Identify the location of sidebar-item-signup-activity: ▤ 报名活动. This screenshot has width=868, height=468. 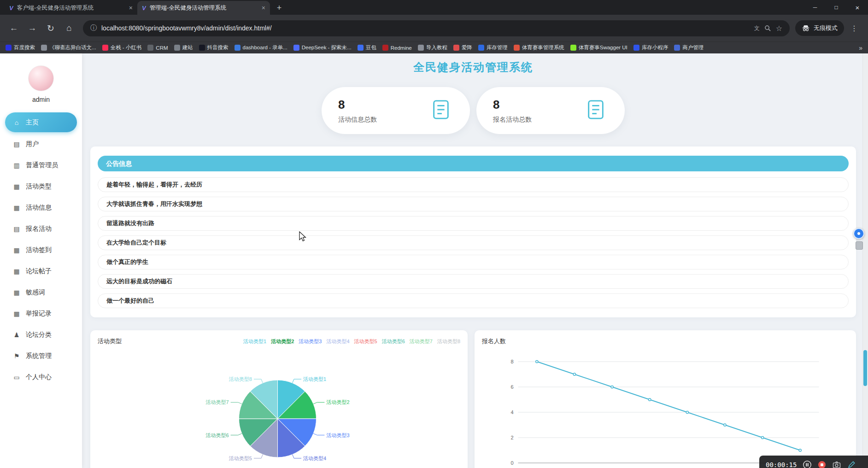
(41, 229).